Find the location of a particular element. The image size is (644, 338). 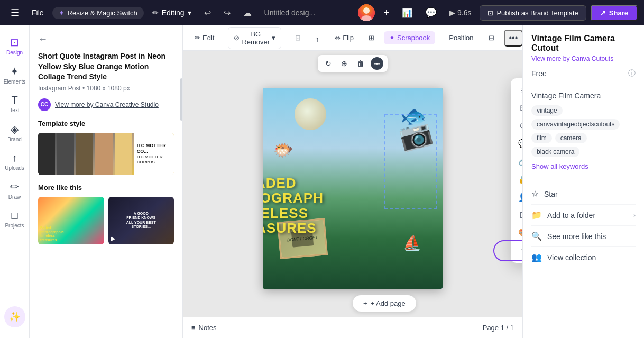

notes-icon: ≡ is located at coordinates (194, 328).